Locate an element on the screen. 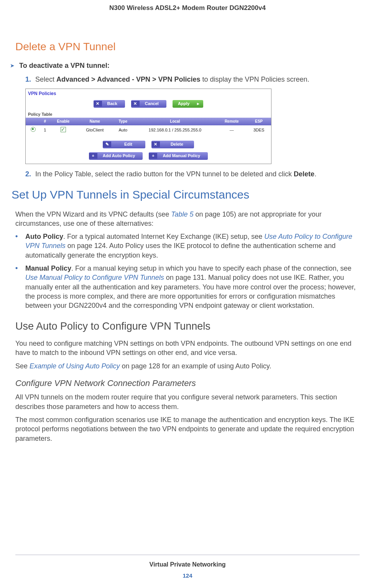 Image resolution: width=375 pixels, height=588 pixels. heading-use-auto-policy: Use Auto Policy to Configure VPN Tunnels is located at coordinates (188, 326).